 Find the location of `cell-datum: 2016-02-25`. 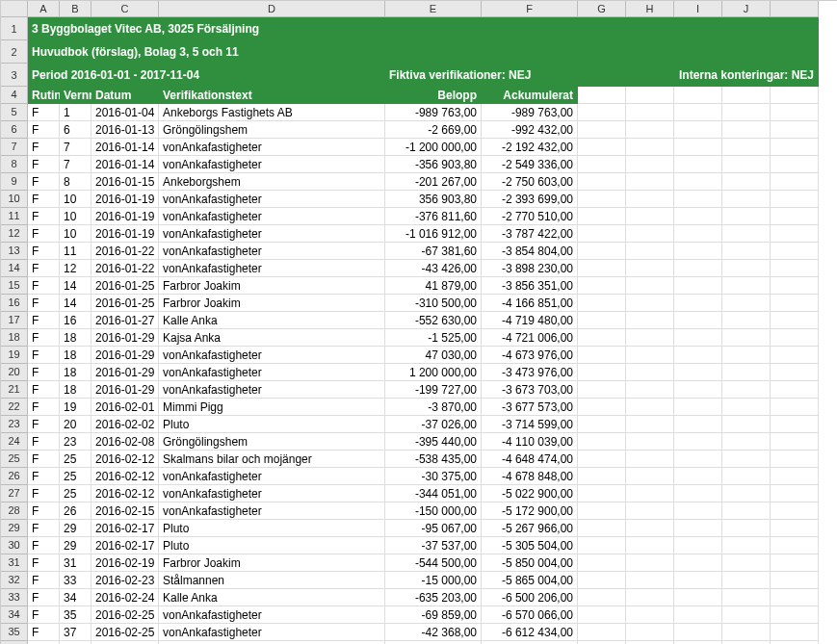

cell-datum: 2016-02-25 is located at coordinates (125, 632).